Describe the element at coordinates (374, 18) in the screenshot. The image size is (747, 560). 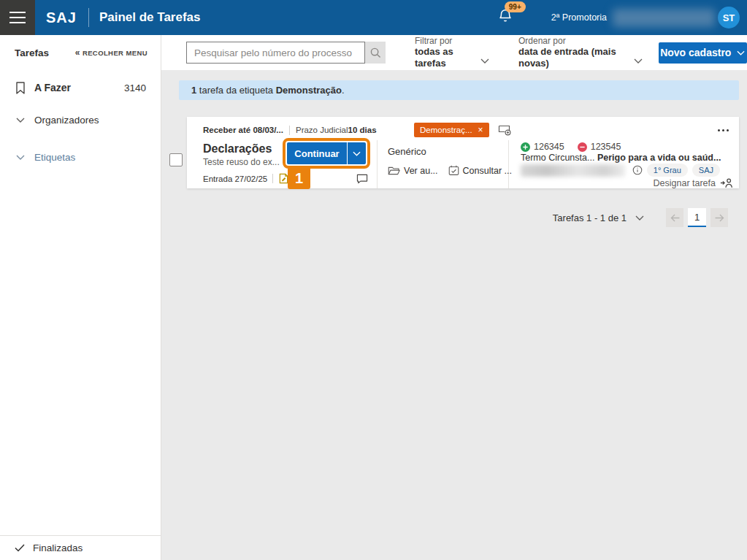
I see `header-bar: SAJ Painel de Tarefas 99+ 2ª Promotoria …` at that location.